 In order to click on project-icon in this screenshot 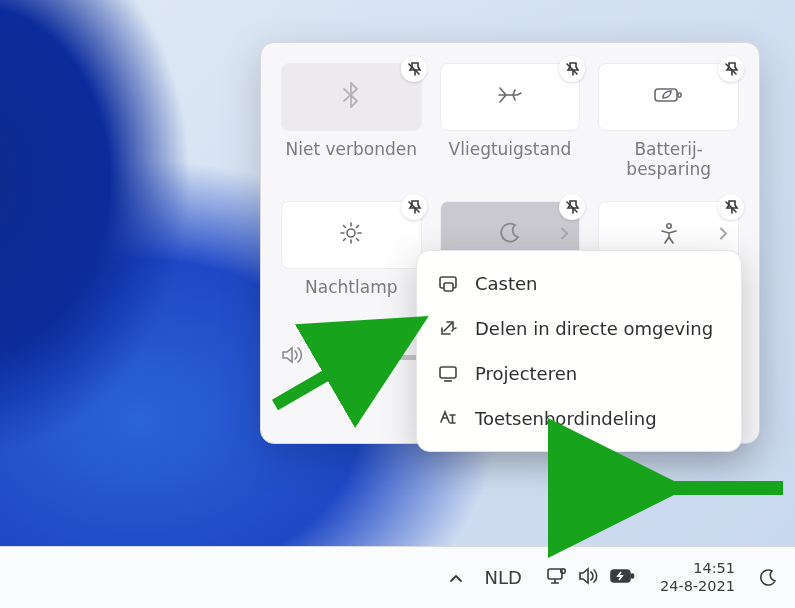, I will do `click(448, 374)`.